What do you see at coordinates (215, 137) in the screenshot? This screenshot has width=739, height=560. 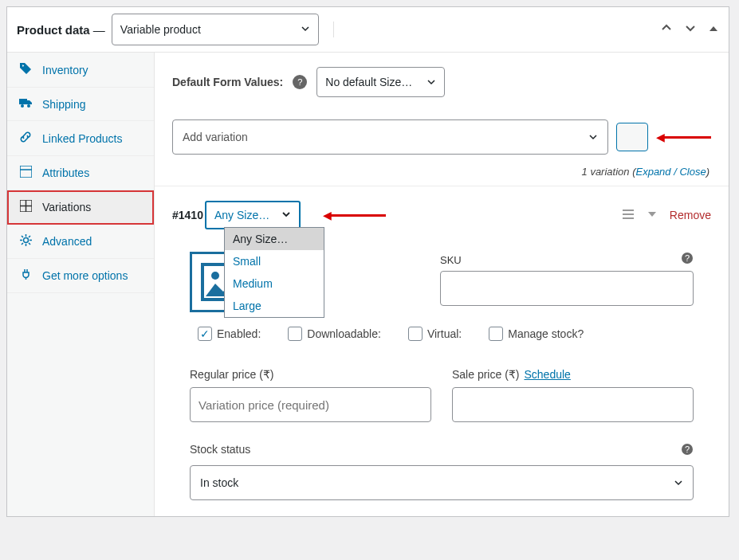 I see `add-variation-value: Add variation` at bounding box center [215, 137].